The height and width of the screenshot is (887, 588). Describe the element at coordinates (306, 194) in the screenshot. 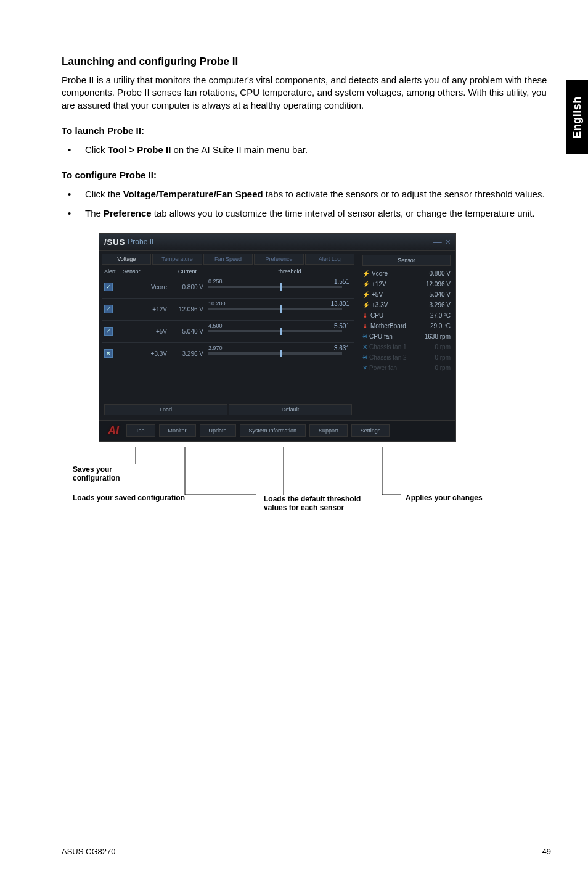

I see `config-bullet-1: Click the Voltage/Temperature/Fan Speed …` at that location.